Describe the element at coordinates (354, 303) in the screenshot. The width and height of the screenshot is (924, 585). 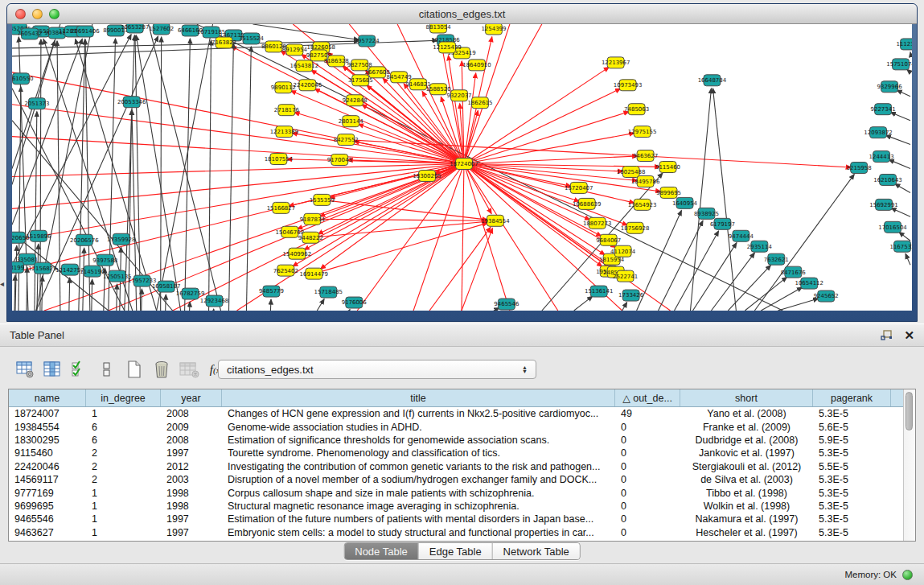
I see `network-node: 9176006` at that location.